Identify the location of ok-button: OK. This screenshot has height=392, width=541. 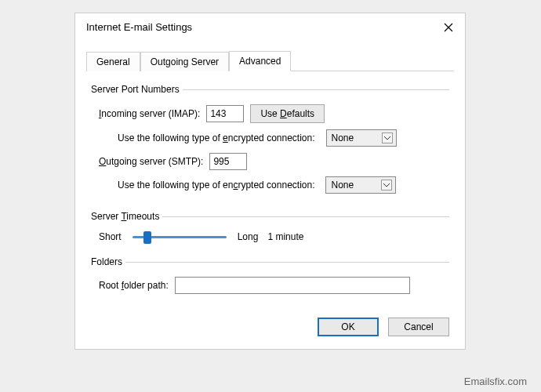
(348, 327).